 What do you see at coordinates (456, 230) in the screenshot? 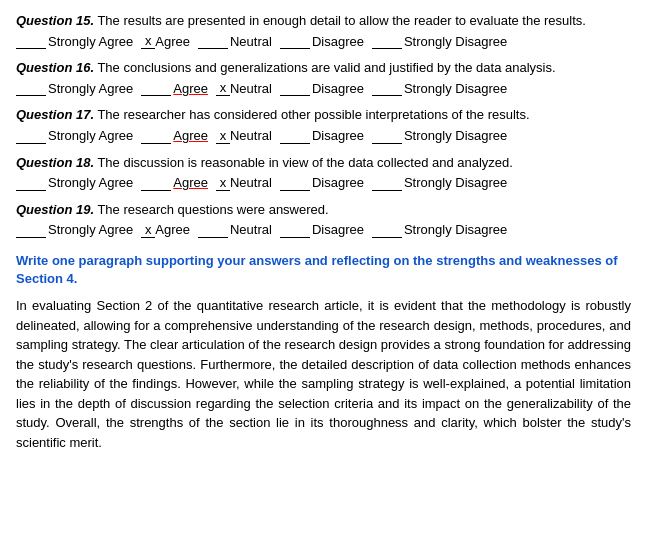
I see `q19-option-label-4: Strongly Disagree` at bounding box center [456, 230].